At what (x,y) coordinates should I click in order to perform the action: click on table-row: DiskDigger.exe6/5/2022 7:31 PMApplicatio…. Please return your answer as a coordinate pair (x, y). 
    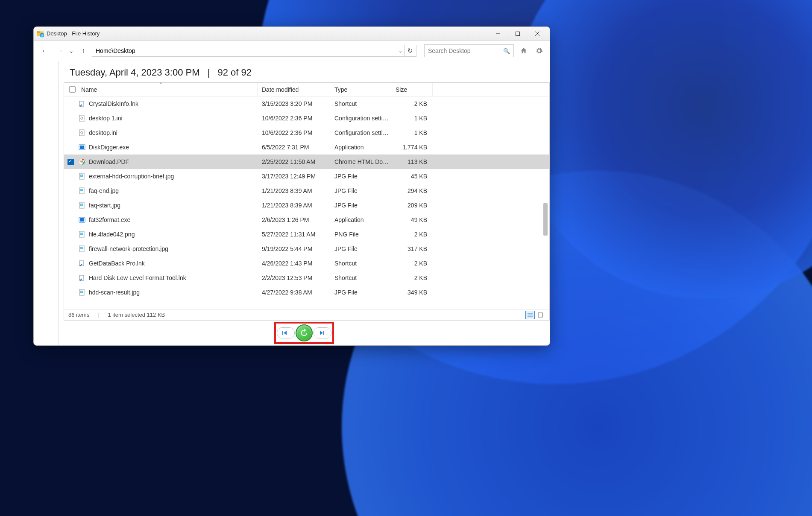
    Looking at the image, I should click on (307, 147).